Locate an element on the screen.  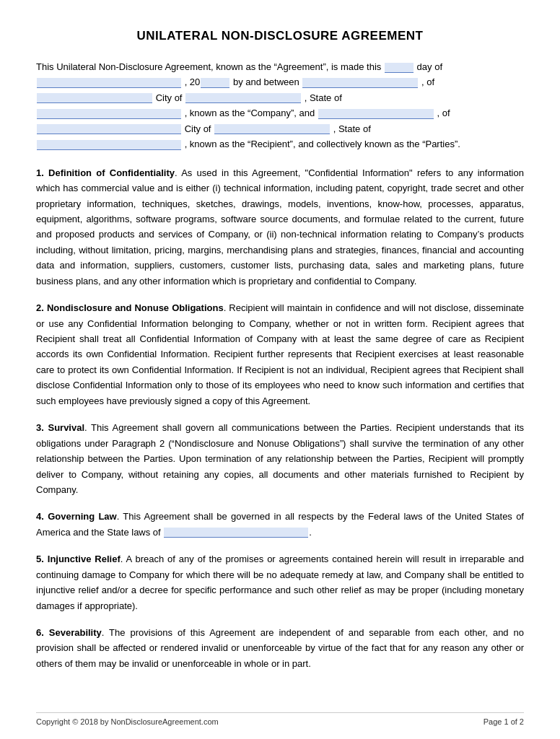
year-prefix: , 20 is located at coordinates (193, 82).